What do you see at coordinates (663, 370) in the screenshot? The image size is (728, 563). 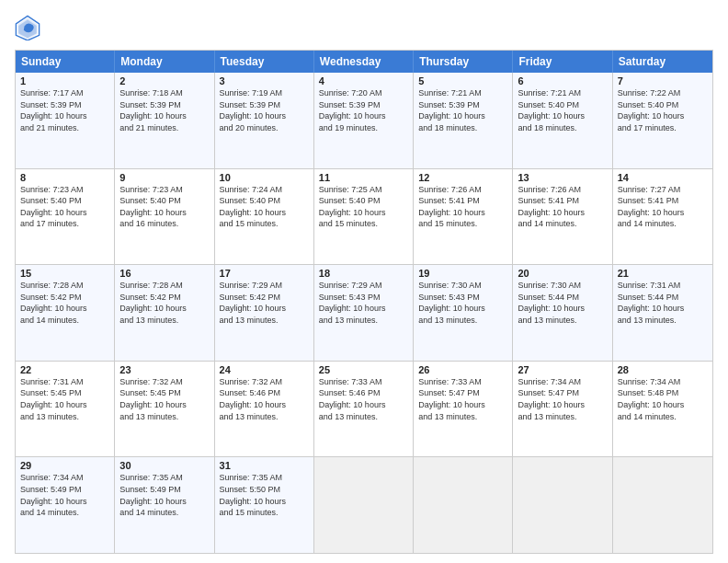 I see `day-number: 28` at bounding box center [663, 370].